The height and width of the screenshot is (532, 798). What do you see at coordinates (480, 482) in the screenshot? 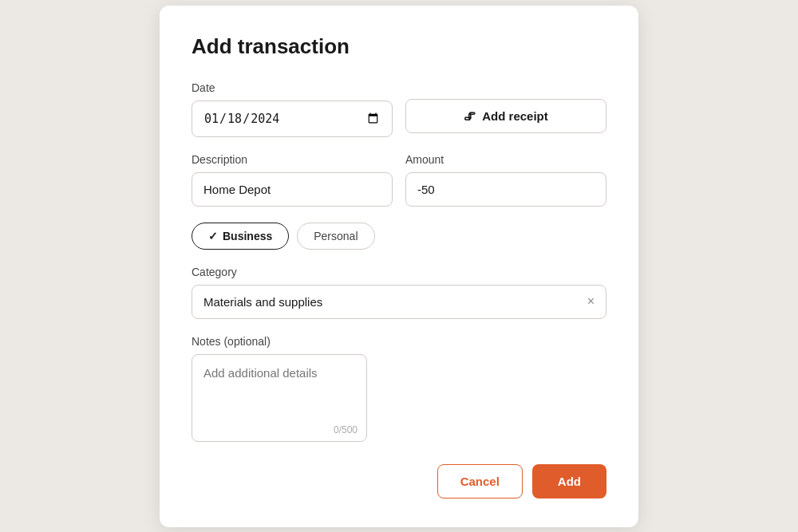
I see `cancel-button: Cancel` at bounding box center [480, 482].